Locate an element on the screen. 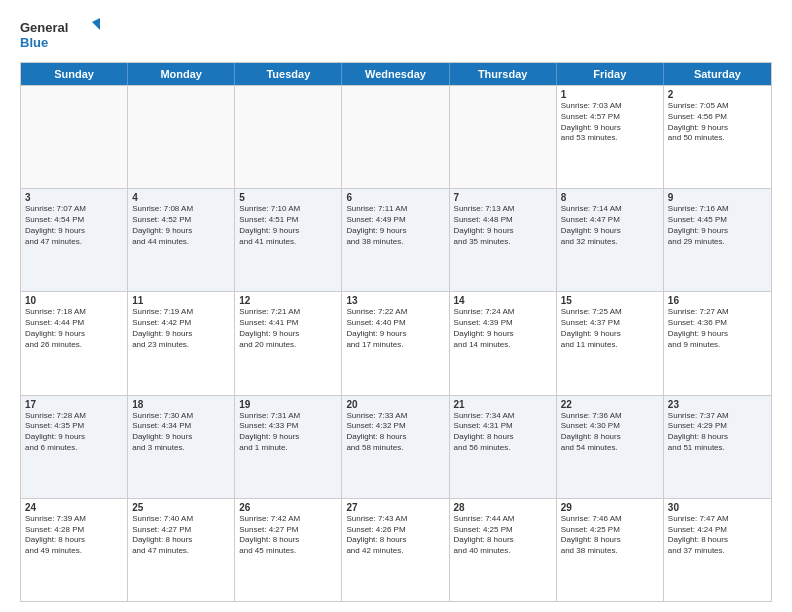 This screenshot has width=792, height=612. day-cell-13: 13Sunrise: 7:22 AMSunset: 4:40 PMDayligh… is located at coordinates (396, 343).